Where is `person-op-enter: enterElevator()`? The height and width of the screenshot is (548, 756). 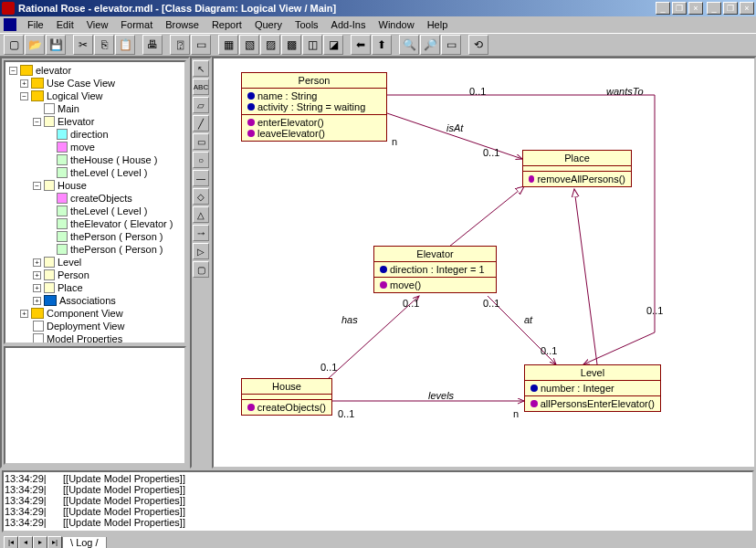 person-op-enter: enterElevator() is located at coordinates (290, 122).